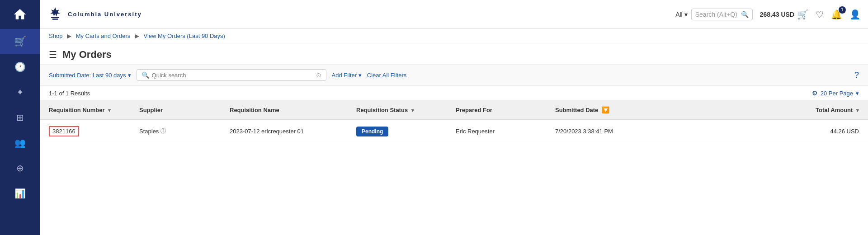  What do you see at coordinates (815, 93) in the screenshot?
I see `settings-icon: ⚙` at bounding box center [815, 93].